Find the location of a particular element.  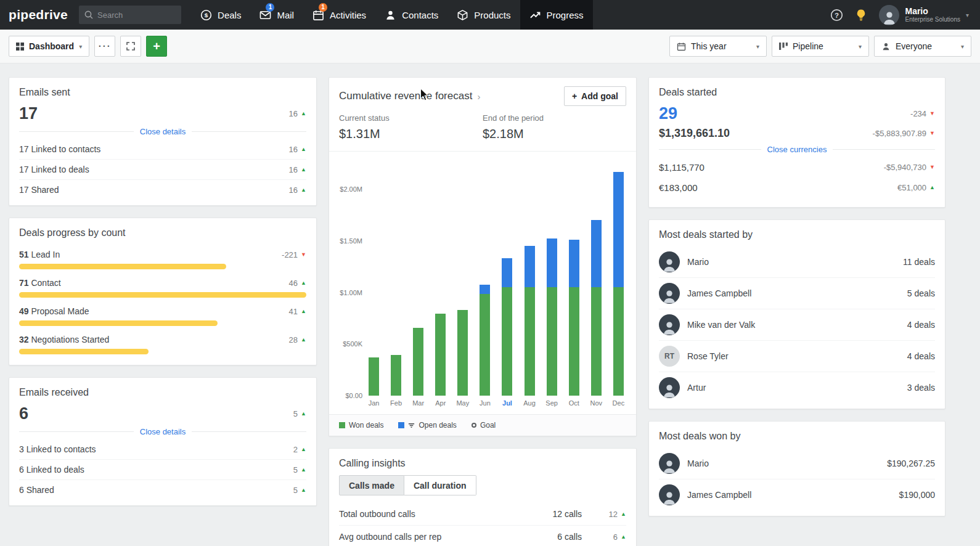

nav-item-progress: Progress is located at coordinates (557, 15).